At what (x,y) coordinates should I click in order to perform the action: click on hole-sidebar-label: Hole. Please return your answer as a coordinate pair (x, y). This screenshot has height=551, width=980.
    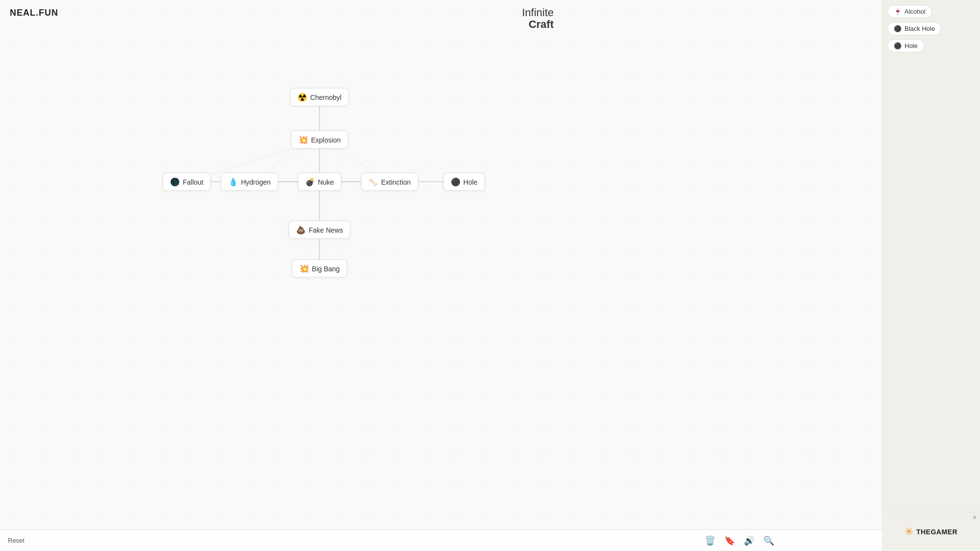
    Looking at the image, I should click on (911, 46).